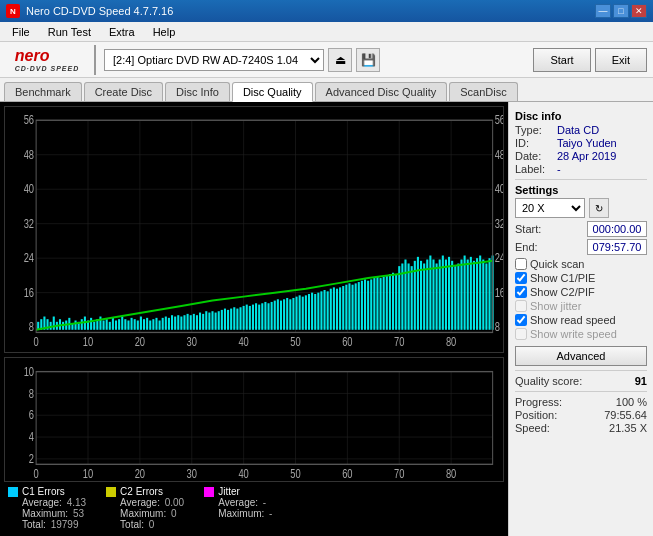 The width and height of the screenshot is (653, 536). Describe the element at coordinates (368, 60) in the screenshot. I see `save-button: 💾` at that location.